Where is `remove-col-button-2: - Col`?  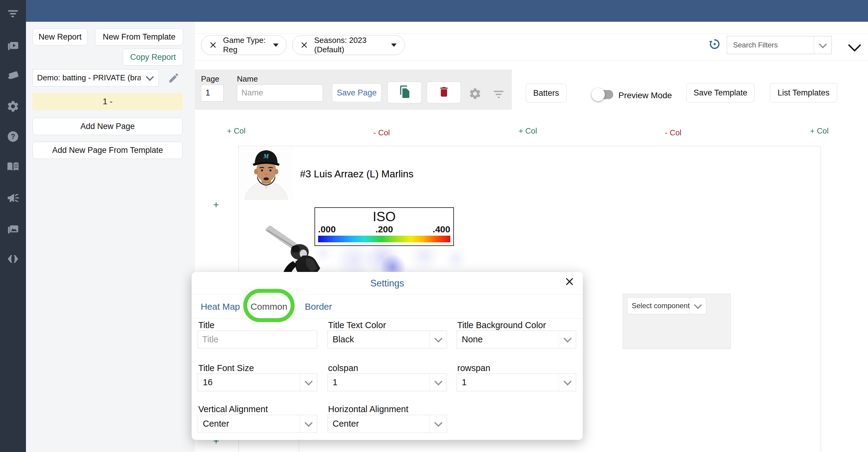
remove-col-button-2: - Col is located at coordinates (673, 133).